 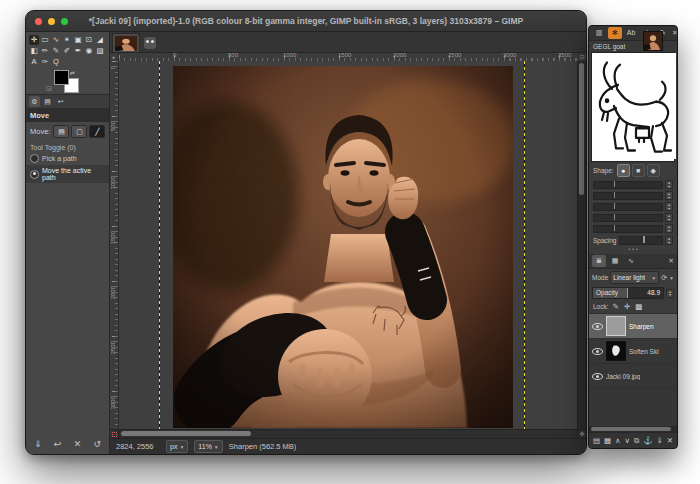 I want to click on layer-row-jacki: Jacki 09.jpg, so click(x=633, y=376).